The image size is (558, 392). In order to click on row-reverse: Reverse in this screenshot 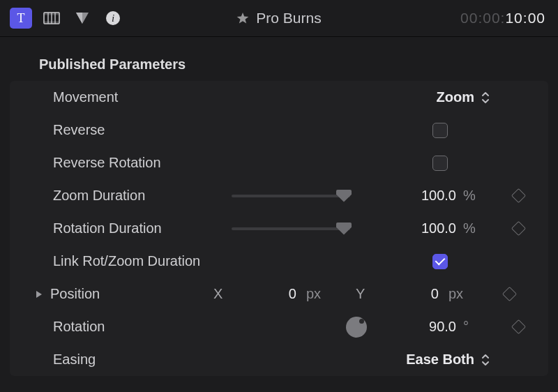, I will do `click(279, 130)`.